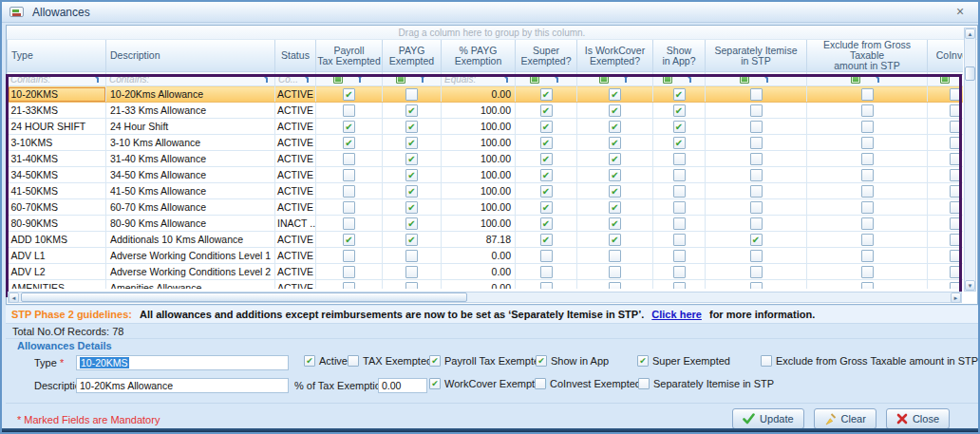 This screenshot has height=434, width=980. I want to click on filter-cell: Co..., so click(296, 80).